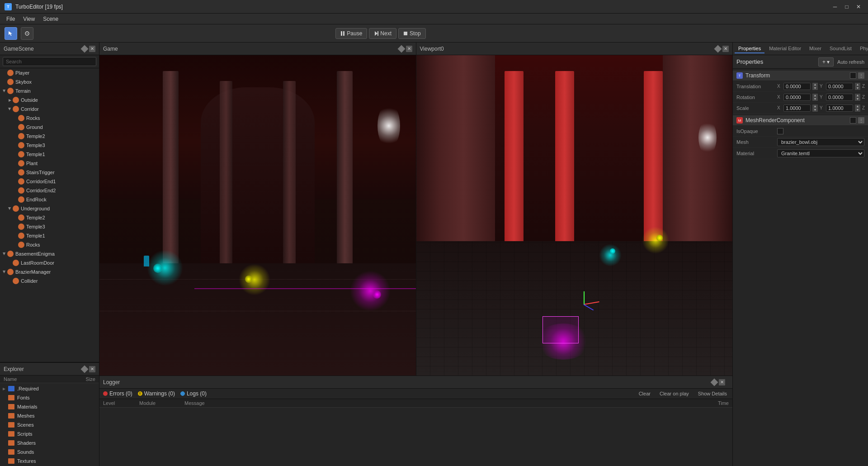  What do you see at coordinates (718, 49) in the screenshot?
I see `vp0-diamond-btn` at bounding box center [718, 49].